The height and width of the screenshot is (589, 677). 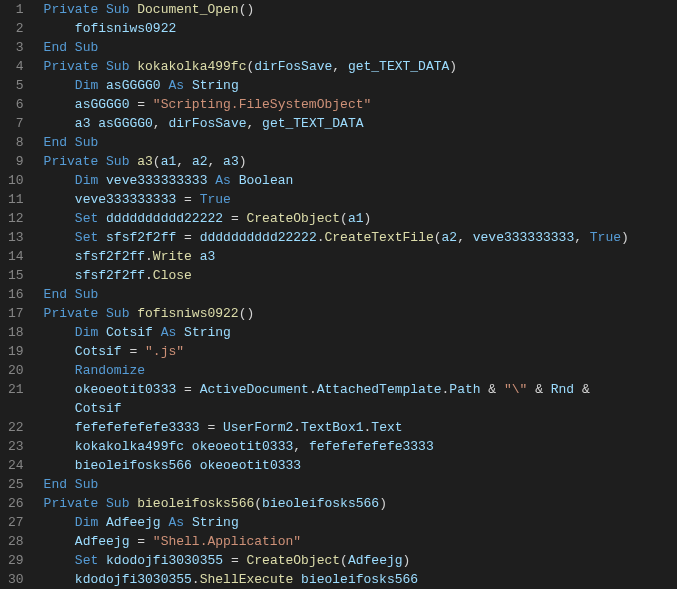 What do you see at coordinates (98, 408) in the screenshot?
I see `token: Cotsif` at bounding box center [98, 408].